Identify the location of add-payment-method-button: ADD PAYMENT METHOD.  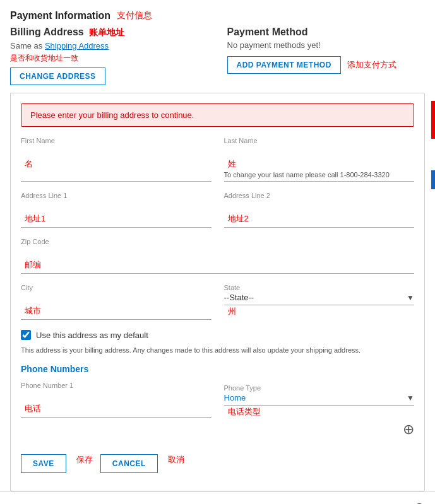
(284, 65).